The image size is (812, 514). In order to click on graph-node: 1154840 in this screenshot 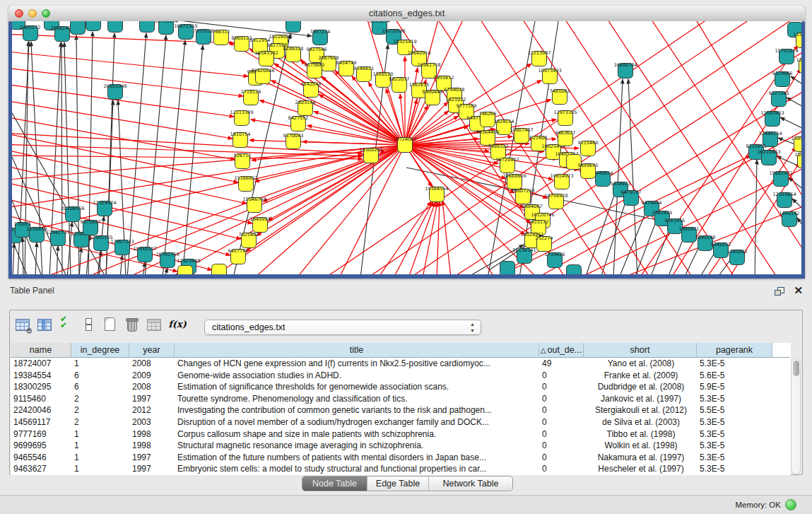, I will do `click(797, 40)`.